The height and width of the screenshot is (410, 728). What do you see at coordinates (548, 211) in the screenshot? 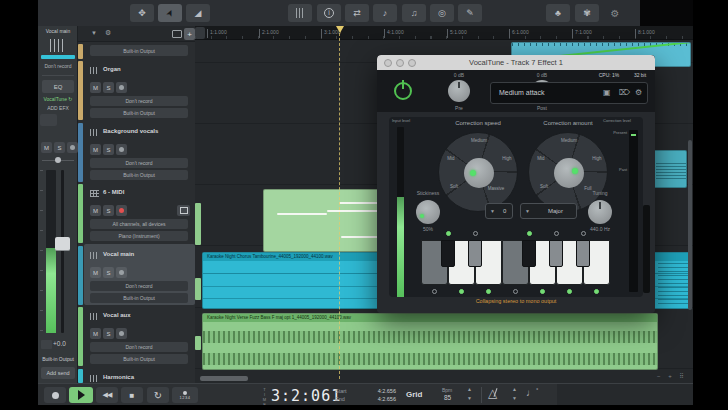
I see `scale-dropdown: ▼ Major` at bounding box center [548, 211].